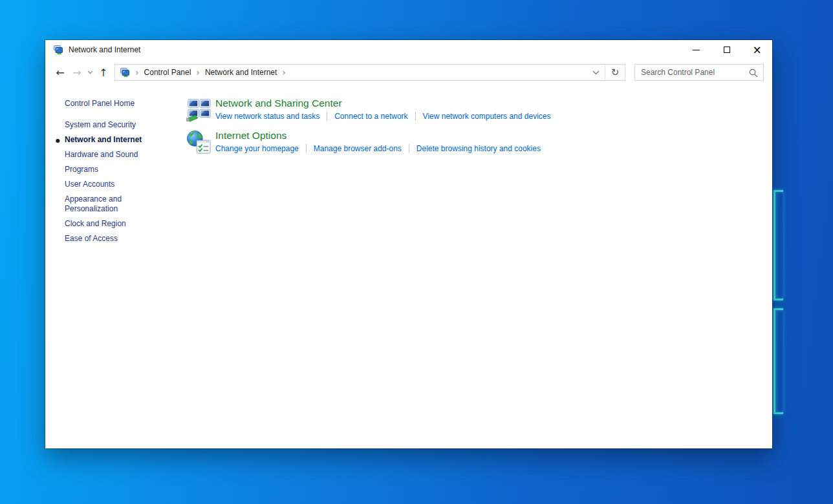 The height and width of the screenshot is (504, 833). What do you see at coordinates (471, 129) in the screenshot?
I see `main-content: Network and Sharing Center View network …` at bounding box center [471, 129].